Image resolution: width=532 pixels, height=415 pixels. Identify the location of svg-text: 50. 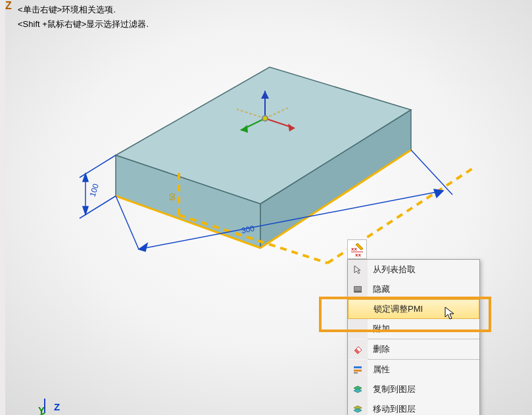
(172, 197).